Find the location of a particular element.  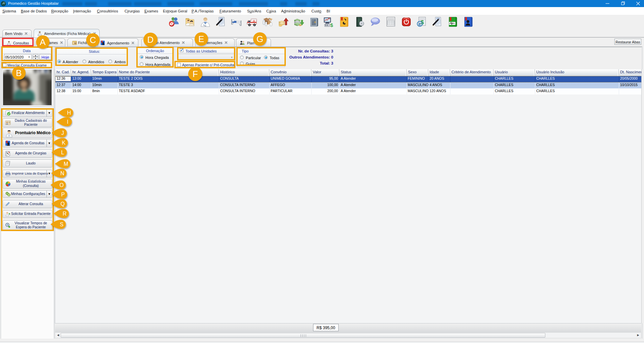

svg-text: P is located at coordinates (63, 194).